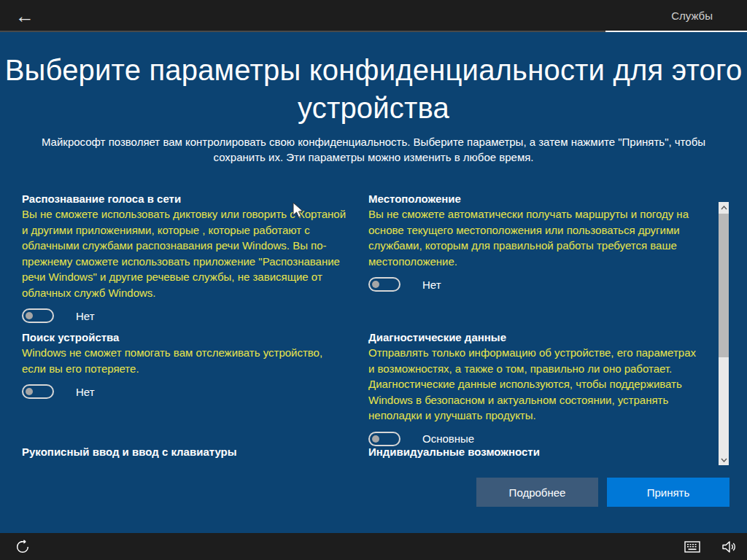 Image resolution: width=747 pixels, height=560 pixels. I want to click on diagnostics-toggle, so click(384, 439).